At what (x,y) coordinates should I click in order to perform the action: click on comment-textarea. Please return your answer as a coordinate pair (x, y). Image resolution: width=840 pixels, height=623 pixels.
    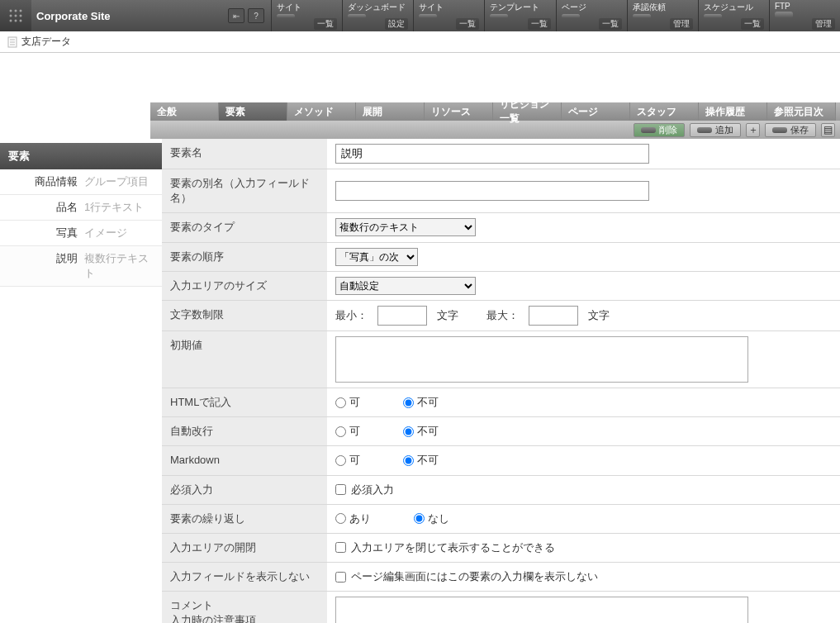
    Looking at the image, I should click on (542, 610).